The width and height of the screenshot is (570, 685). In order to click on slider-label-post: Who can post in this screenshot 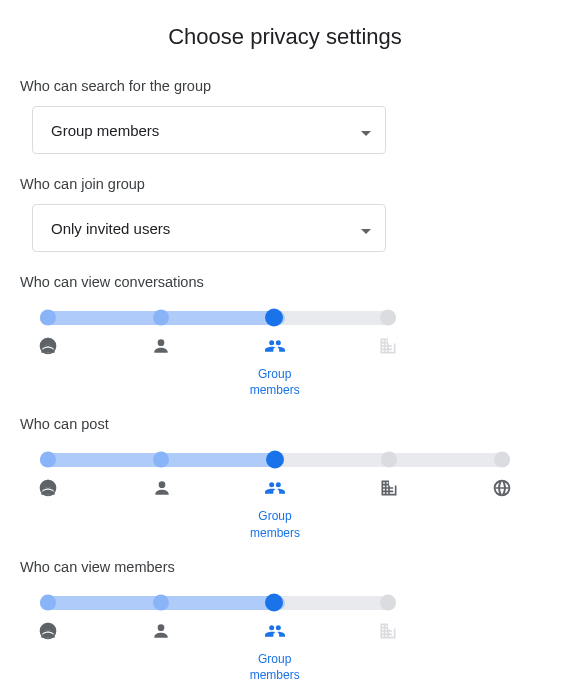, I will do `click(285, 424)`.